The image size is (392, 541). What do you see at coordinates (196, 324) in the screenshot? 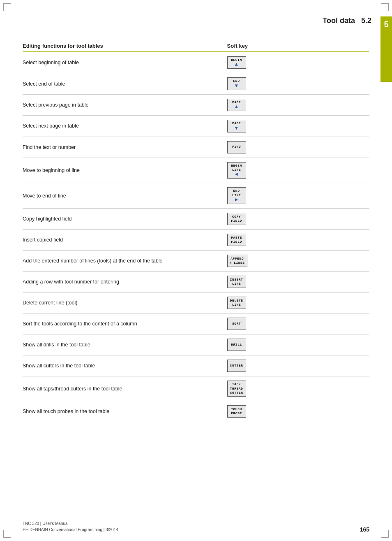
I see `table-row: Sort the tools according to the content …` at bounding box center [196, 324].